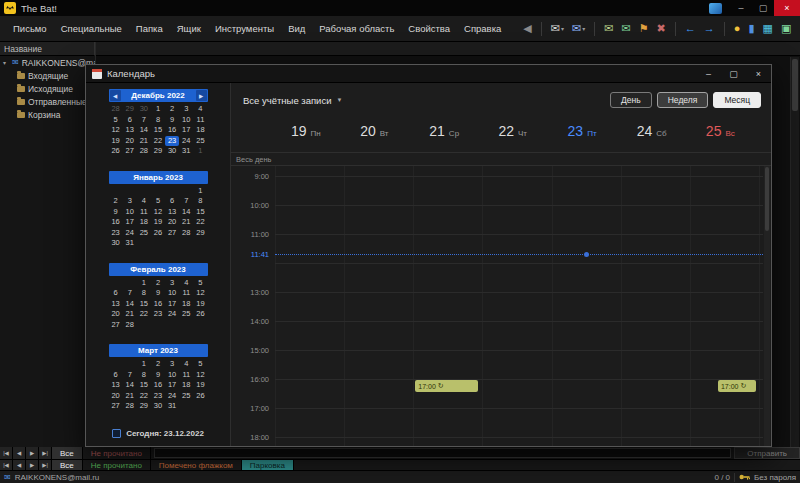  Describe the element at coordinates (158, 434) in the screenshot. I see `today-row: Сегодня: 23.12.2022` at that location.